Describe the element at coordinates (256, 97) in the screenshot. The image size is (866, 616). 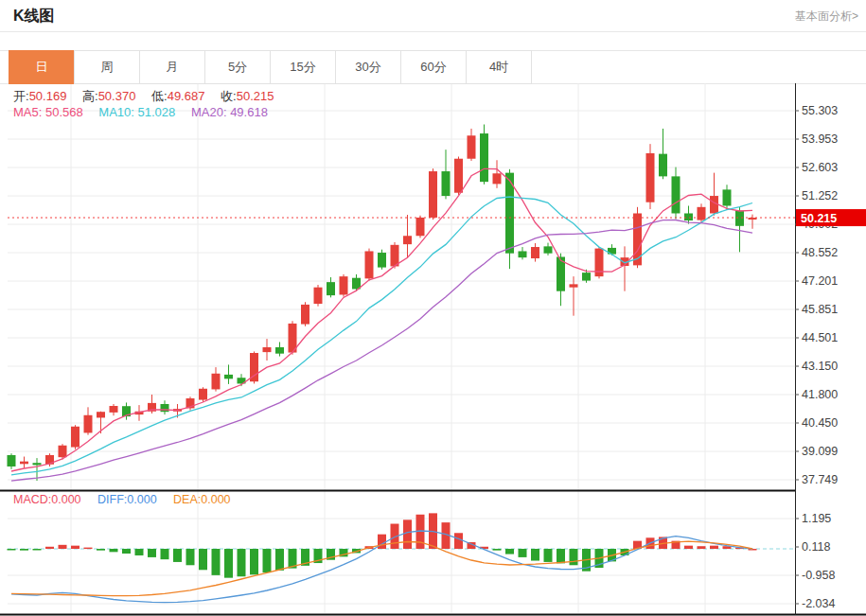
I see `close-value: 50.215` at that location.